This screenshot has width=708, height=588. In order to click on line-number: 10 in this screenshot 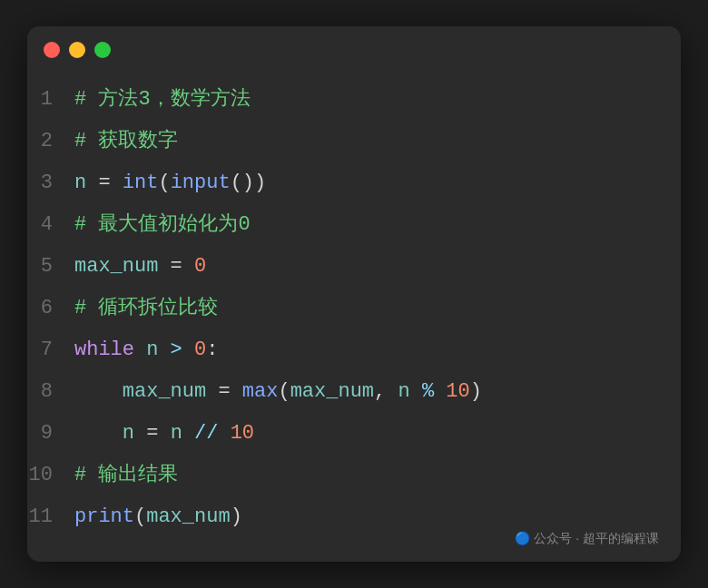, I will do `click(51, 475)`.